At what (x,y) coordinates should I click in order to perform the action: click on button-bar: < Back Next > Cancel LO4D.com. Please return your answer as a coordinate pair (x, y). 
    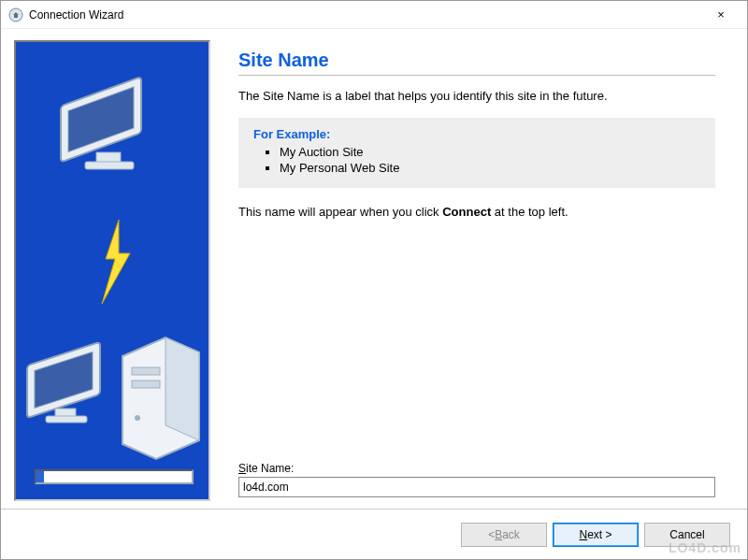
    Looking at the image, I should click on (374, 534).